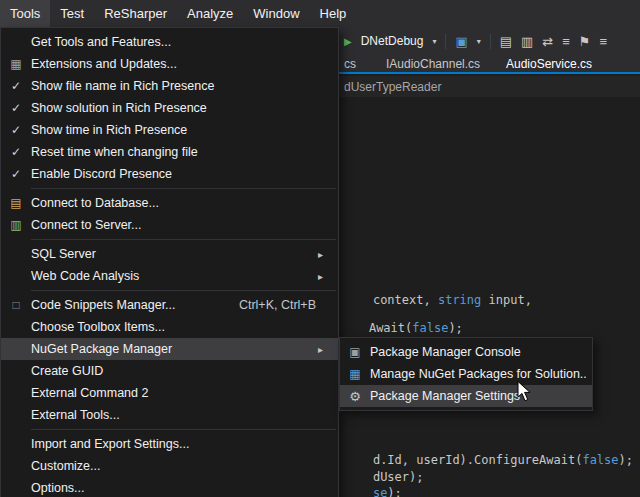 Image resolution: width=640 pixels, height=497 pixels. What do you see at coordinates (170, 152) in the screenshot?
I see `menu-item-reset-time: ✓ Reset time when changing file` at bounding box center [170, 152].